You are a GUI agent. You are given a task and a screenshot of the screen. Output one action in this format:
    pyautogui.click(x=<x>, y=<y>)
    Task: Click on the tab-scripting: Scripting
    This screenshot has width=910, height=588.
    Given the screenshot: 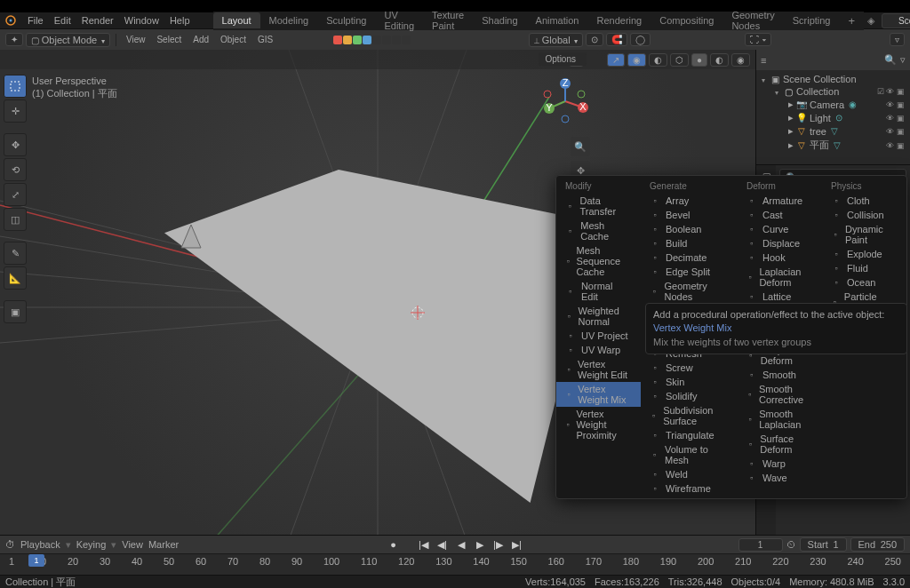 What is the action you would take?
    pyautogui.click(x=812, y=20)
    